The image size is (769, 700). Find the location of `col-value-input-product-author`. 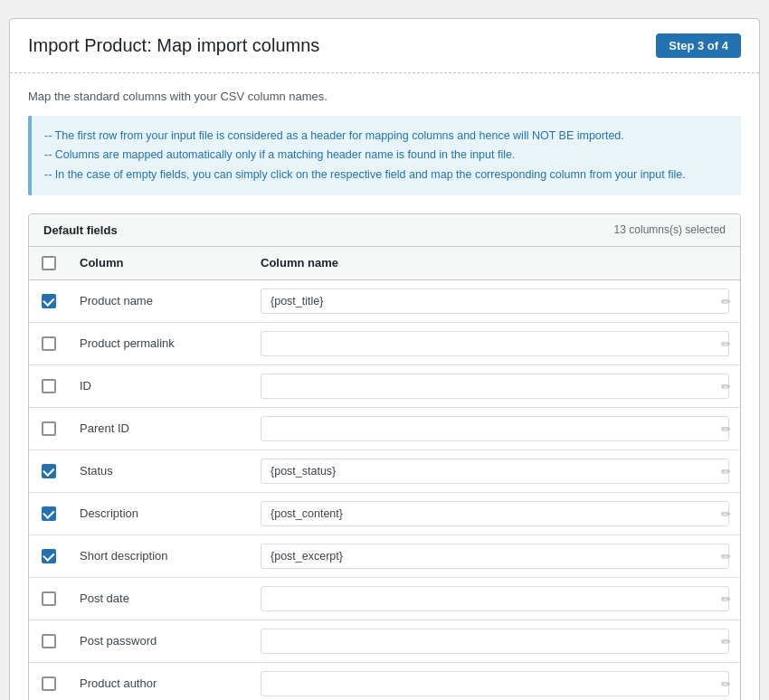

col-value-input-product-author is located at coordinates (495, 684).